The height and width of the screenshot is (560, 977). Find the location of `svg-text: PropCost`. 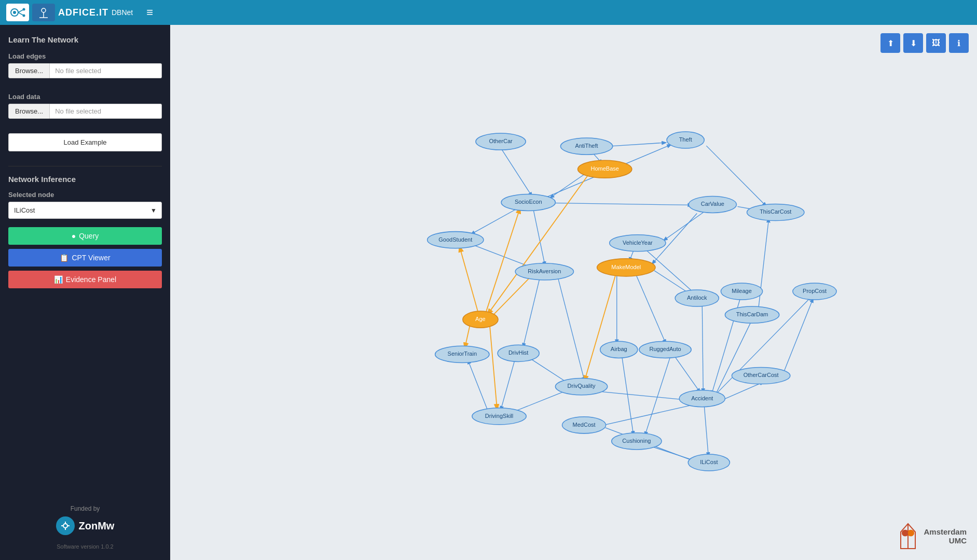

svg-text: PropCost is located at coordinates (815, 291).